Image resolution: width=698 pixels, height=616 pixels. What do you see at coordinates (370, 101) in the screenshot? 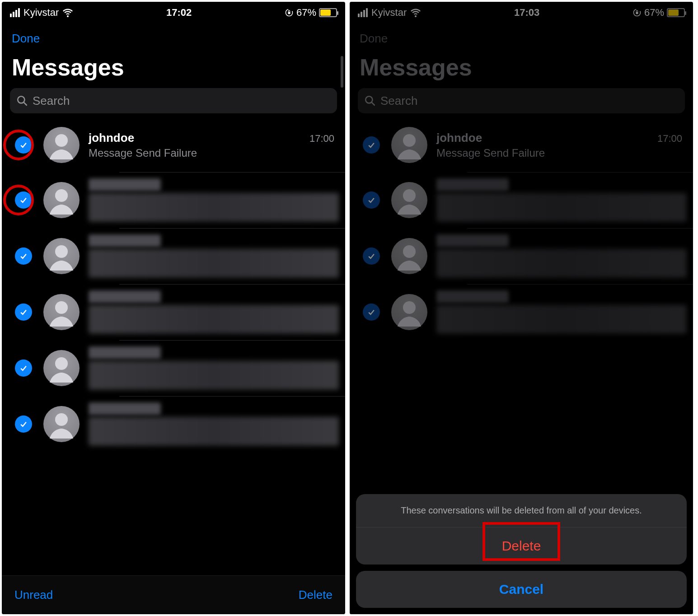
I see `search-icon` at bounding box center [370, 101].